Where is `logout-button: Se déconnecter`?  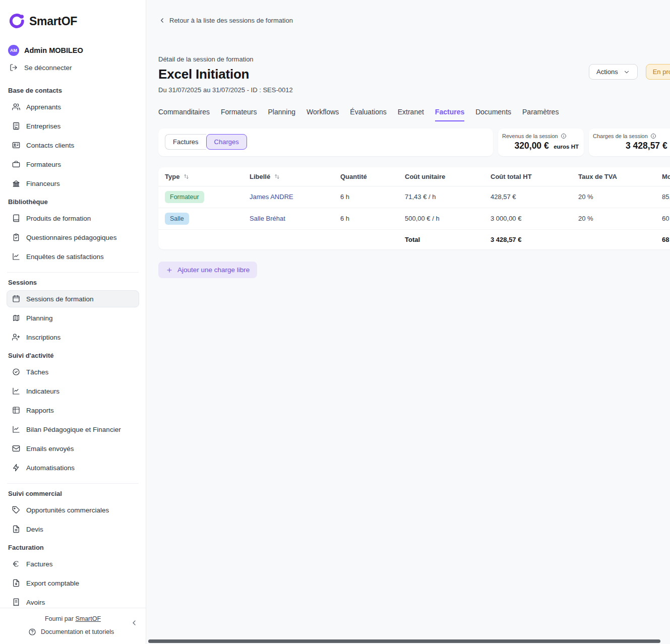
logout-button: Se déconnecter is located at coordinates (73, 68).